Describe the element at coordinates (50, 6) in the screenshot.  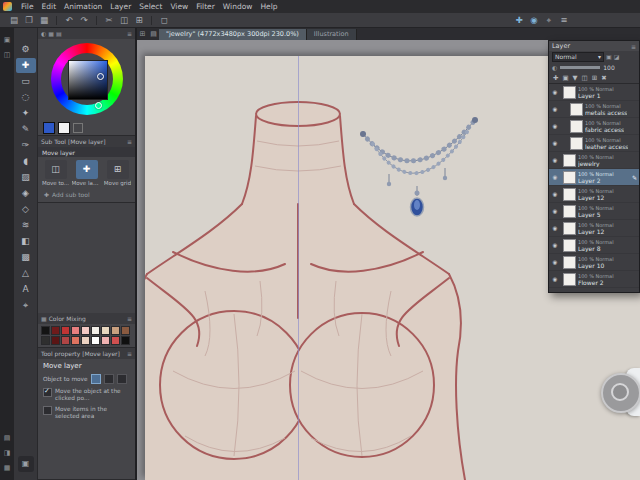
I see `menu-item: Edit` at that location.